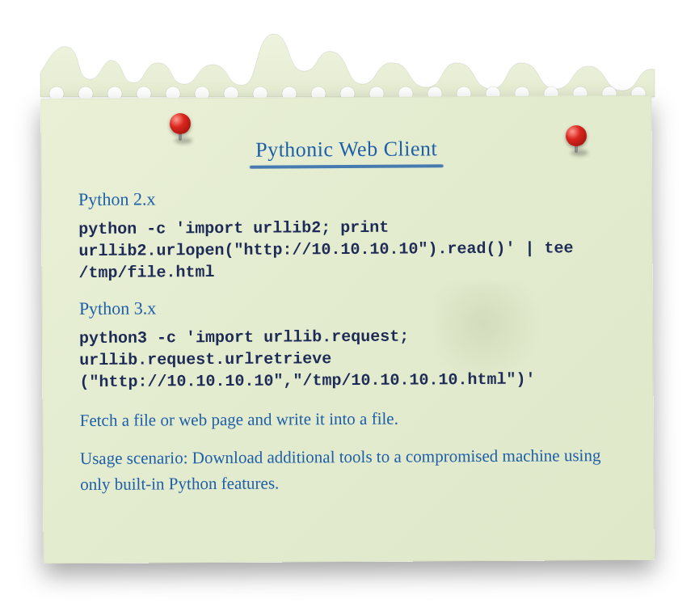  What do you see at coordinates (348, 470) in the screenshot?
I see `note-usage: Usage scenario: Download additional tool…` at bounding box center [348, 470].